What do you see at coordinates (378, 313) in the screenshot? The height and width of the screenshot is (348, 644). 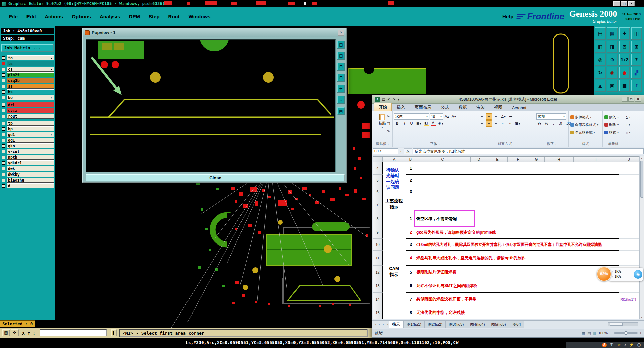 I see `row-header-15: 15` at bounding box center [378, 313].